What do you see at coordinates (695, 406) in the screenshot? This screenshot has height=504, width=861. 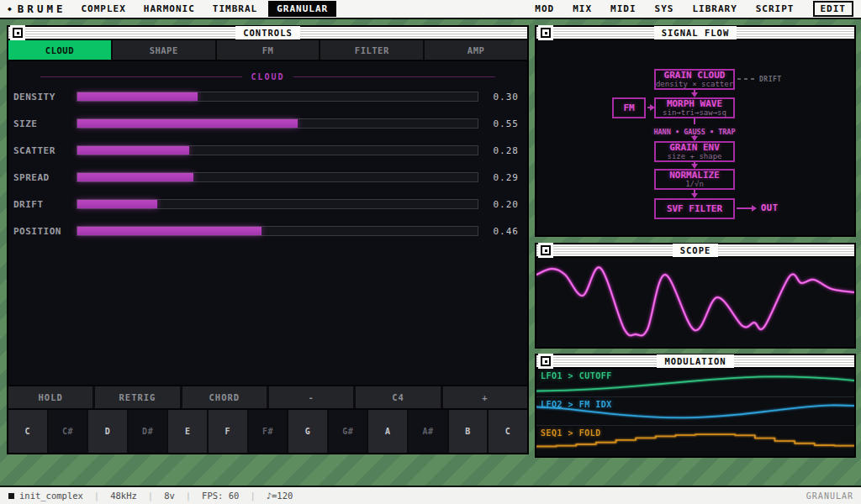 I see `modulation-panel: MODULATION LFO1 > CUTOFFLFO2 > FM IDXSEQ…` at bounding box center [695, 406].